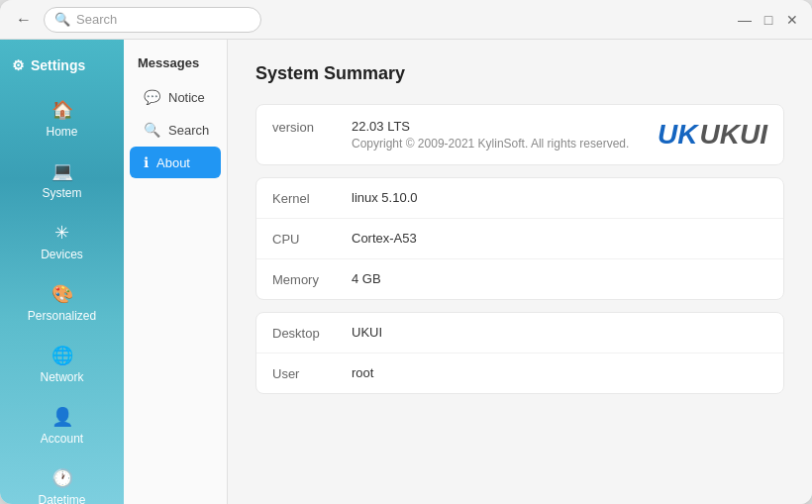  Describe the element at coordinates (520, 135) in the screenshot. I see `version-card: version 22.03 LTS Copyright © 2009-2021 …` at that location.